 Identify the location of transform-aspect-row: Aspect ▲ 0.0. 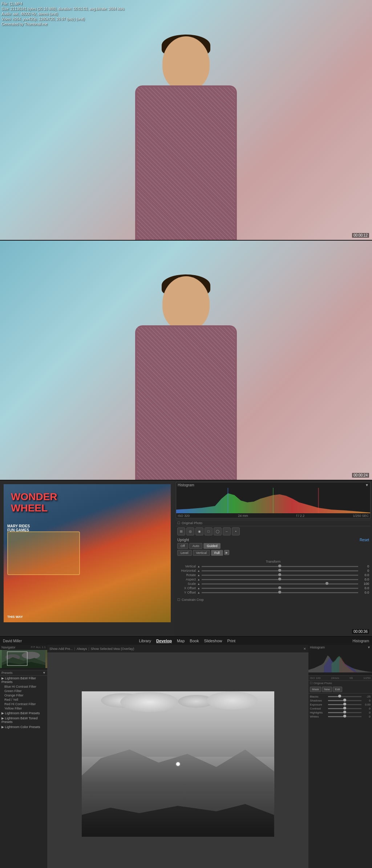
(273, 579).